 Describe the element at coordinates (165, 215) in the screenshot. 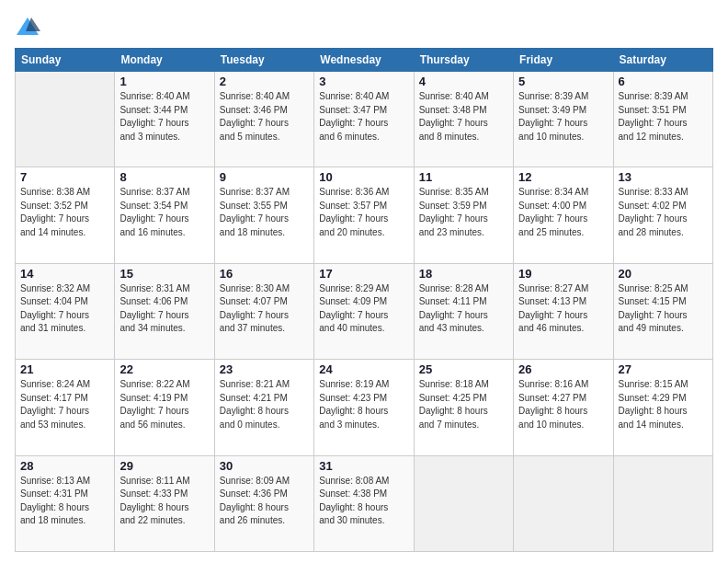

I see `calendar-cell: 8Sunrise: 8:37 AM Sunset: 3:54 PM Daylig…` at that location.